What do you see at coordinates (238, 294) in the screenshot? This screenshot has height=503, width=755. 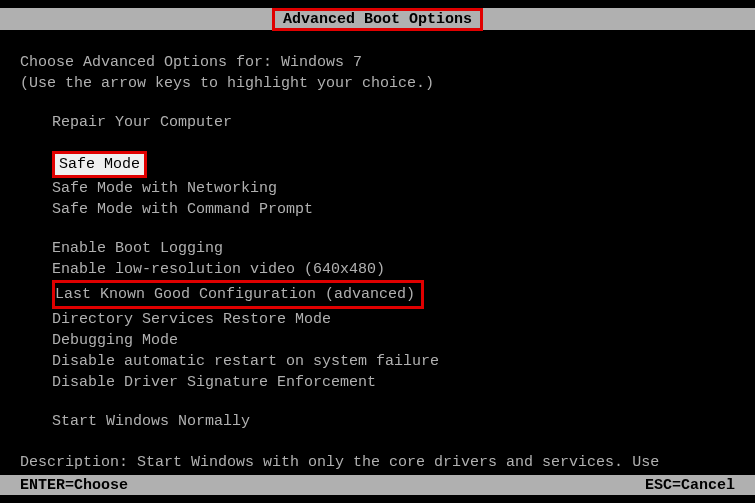 I see `option-last-known-box: Last Known Good Configuration (advanced)` at bounding box center [238, 294].